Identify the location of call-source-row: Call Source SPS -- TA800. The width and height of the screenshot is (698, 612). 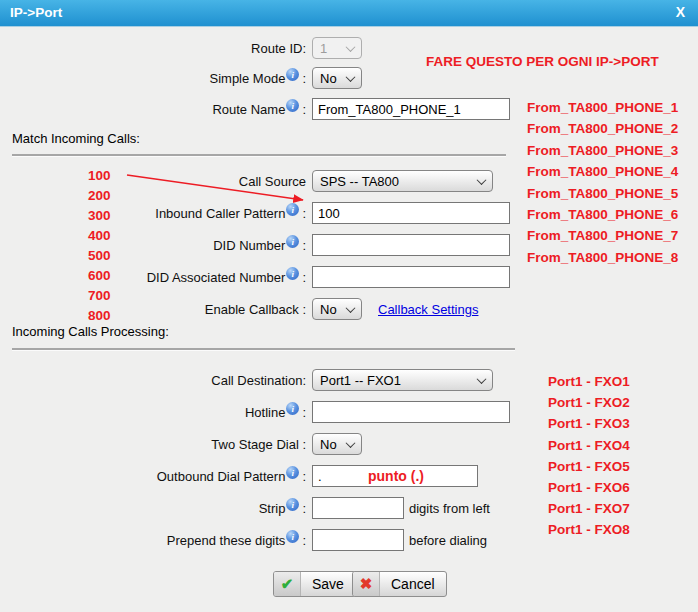
(349, 181).